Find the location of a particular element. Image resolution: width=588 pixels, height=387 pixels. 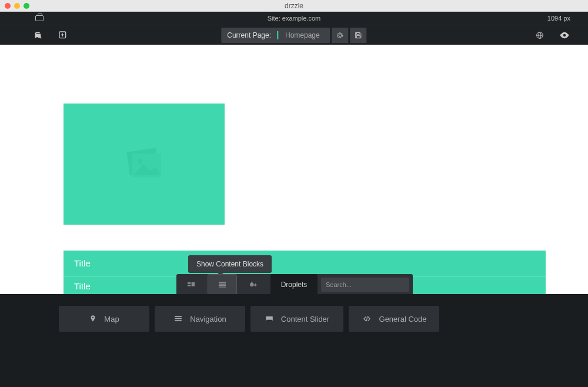

tab-sections-icon is located at coordinates (191, 285).